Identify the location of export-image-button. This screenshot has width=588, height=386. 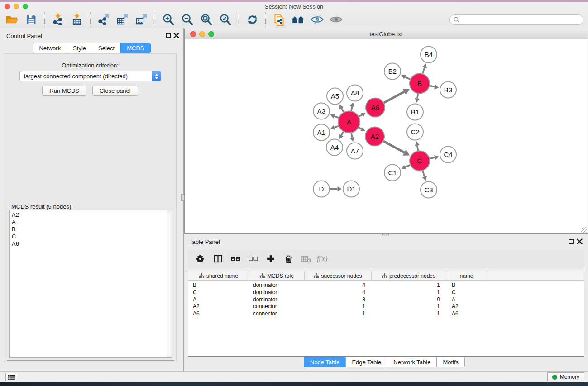
(142, 19).